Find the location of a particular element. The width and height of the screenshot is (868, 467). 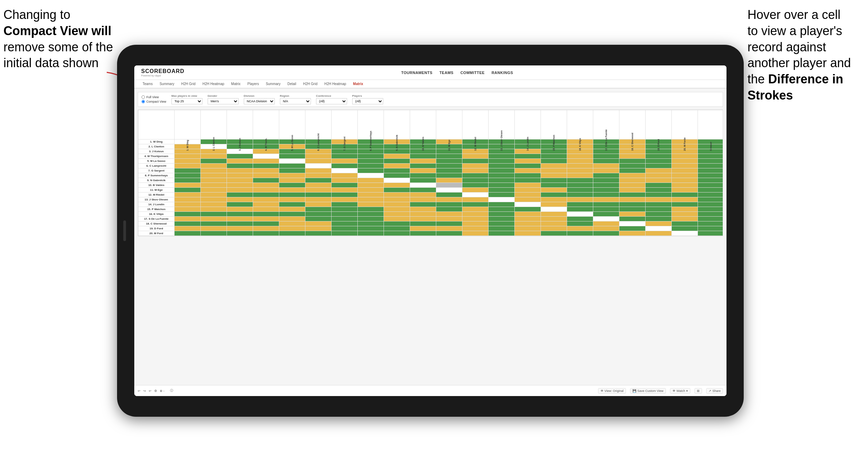

share-button: ↗ Share is located at coordinates (715, 391).